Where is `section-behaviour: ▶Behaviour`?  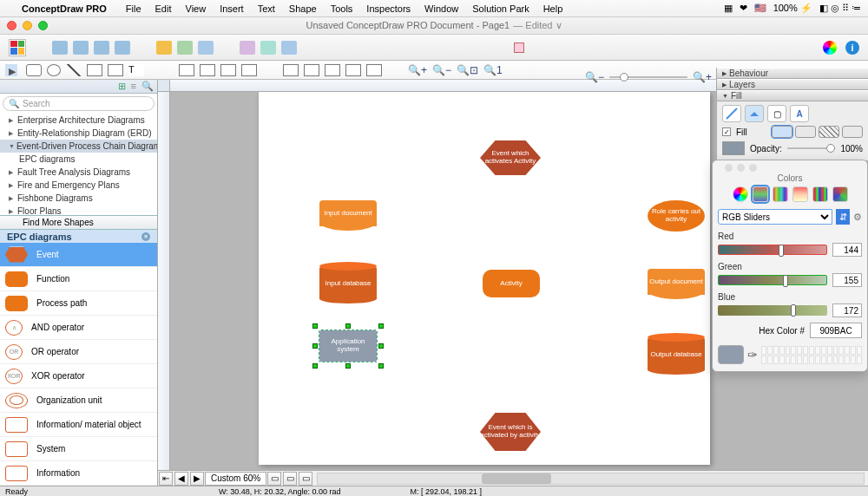
section-behaviour: ▶Behaviour is located at coordinates (792, 73).